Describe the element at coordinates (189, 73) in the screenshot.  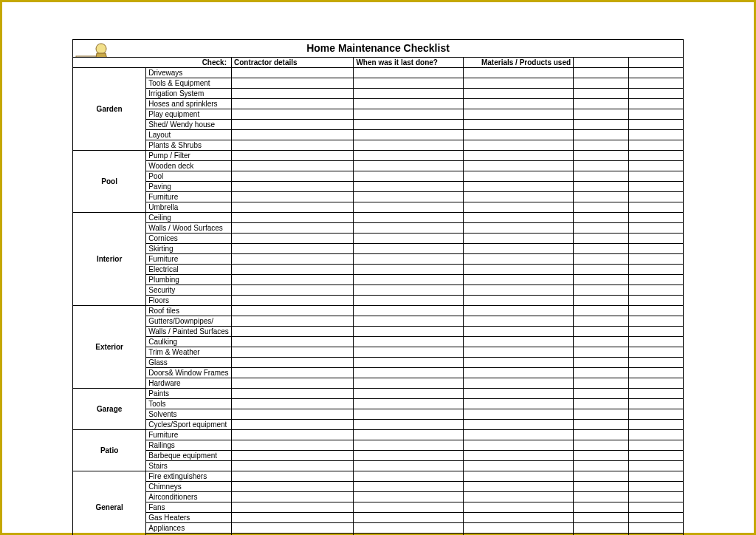
I see `item-label: Driveways` at that location.